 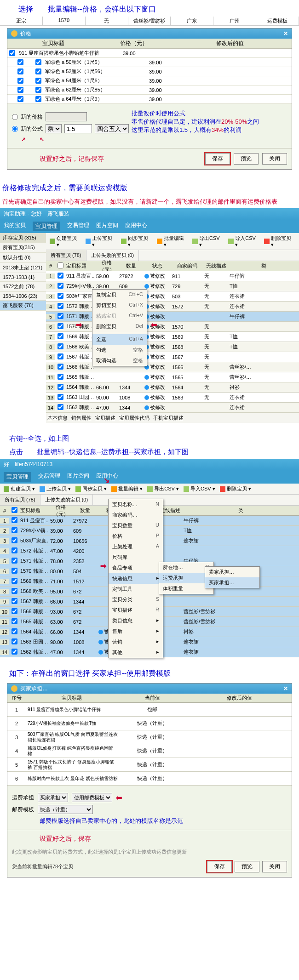 I want to click on table-row: 41572 韩版…47.004200 被修改1572无连衣裙, so click(x=172, y=307).